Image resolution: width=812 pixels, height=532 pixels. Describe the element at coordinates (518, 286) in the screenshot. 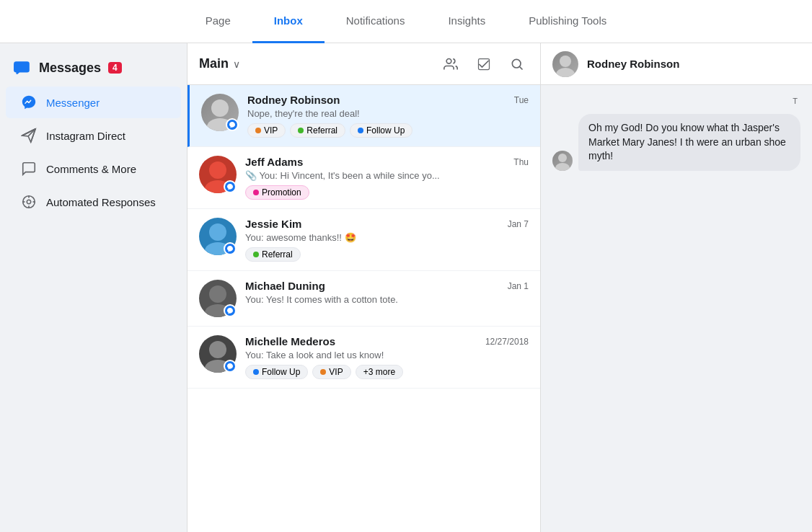

I see `msg-time: Jan 1` at that location.